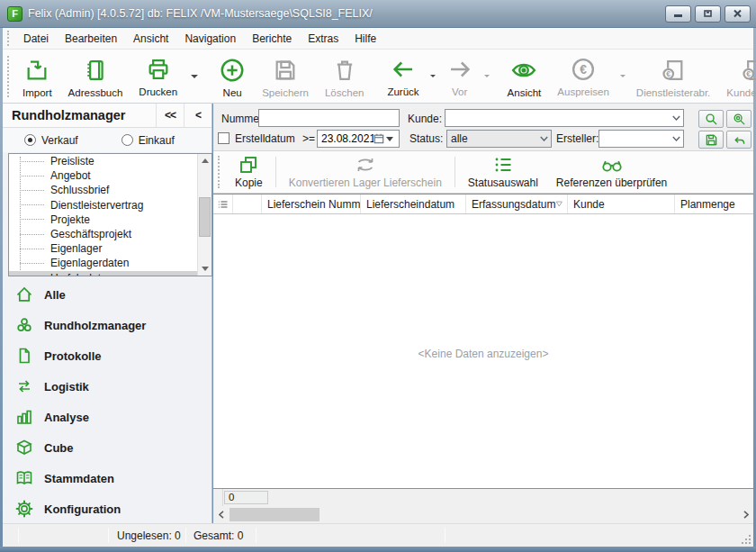 Image resolution: width=756 pixels, height=552 pixels. Describe the element at coordinates (185, 535) in the screenshot. I see `statusbar-separator` at that location.